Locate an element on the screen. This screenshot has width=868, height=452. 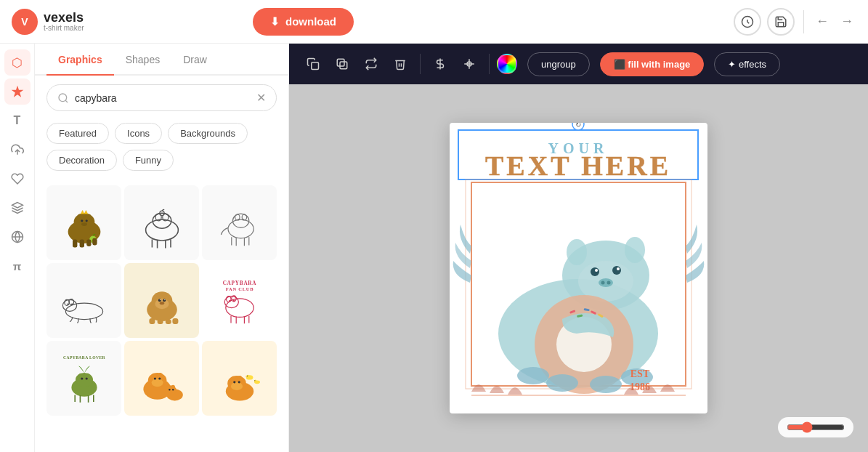
undo-button: ← is located at coordinates (822, 22).